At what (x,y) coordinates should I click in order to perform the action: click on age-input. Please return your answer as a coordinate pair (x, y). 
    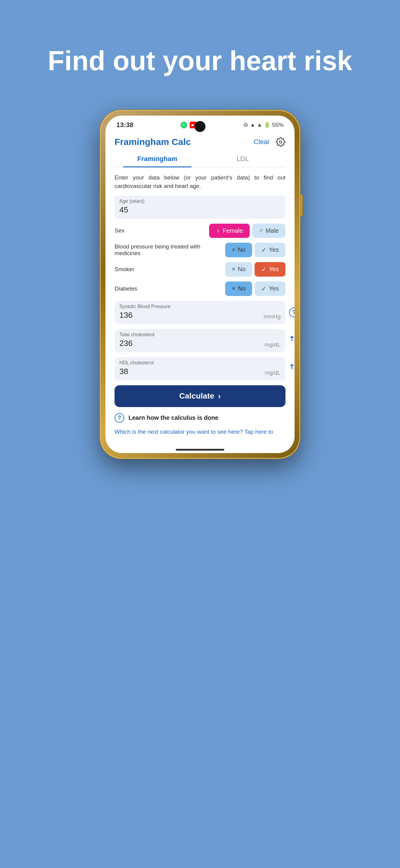
    Looking at the image, I should click on (200, 210).